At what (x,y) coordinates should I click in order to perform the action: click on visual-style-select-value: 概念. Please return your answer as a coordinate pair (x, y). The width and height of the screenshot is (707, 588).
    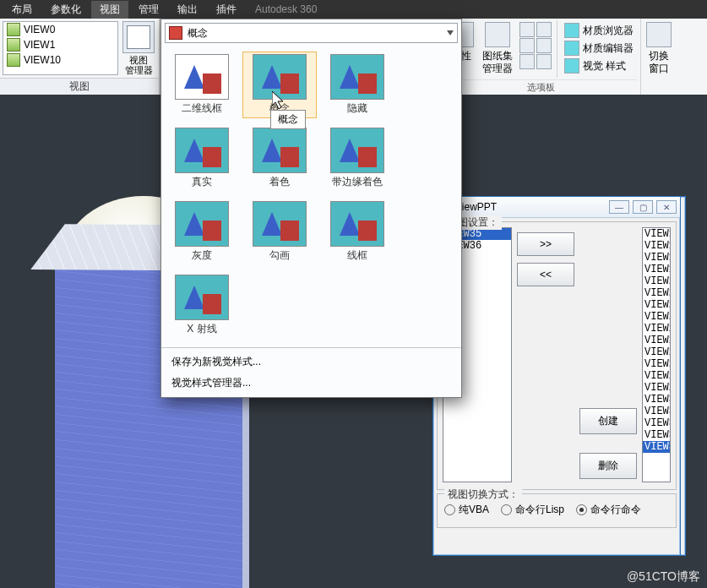
    Looking at the image, I should click on (198, 34).